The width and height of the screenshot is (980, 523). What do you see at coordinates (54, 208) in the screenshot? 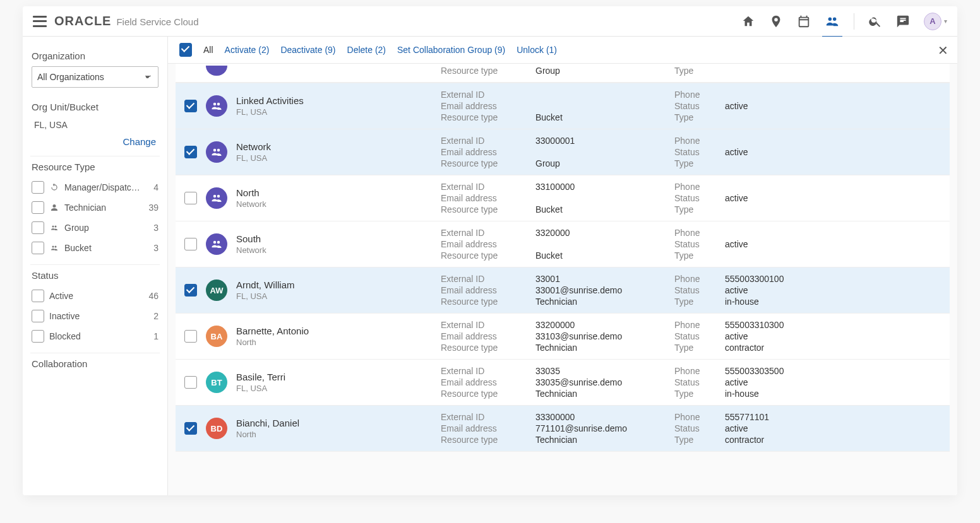
I see `person-icon` at bounding box center [54, 208].